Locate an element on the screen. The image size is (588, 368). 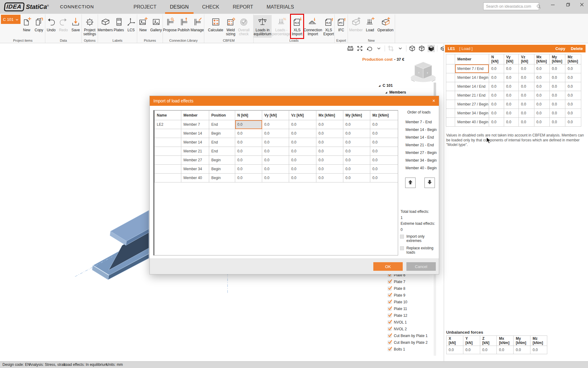
close-button is located at coordinates (582, 5).